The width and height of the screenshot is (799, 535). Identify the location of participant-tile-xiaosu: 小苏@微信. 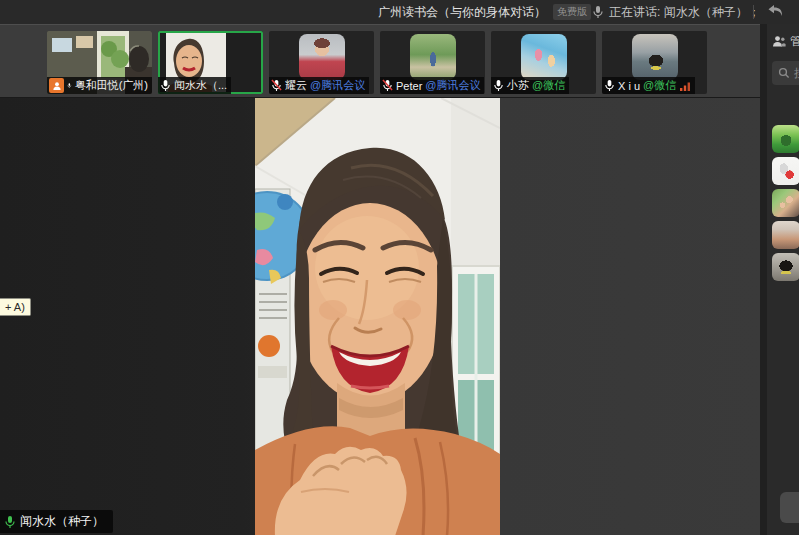
(544, 62).